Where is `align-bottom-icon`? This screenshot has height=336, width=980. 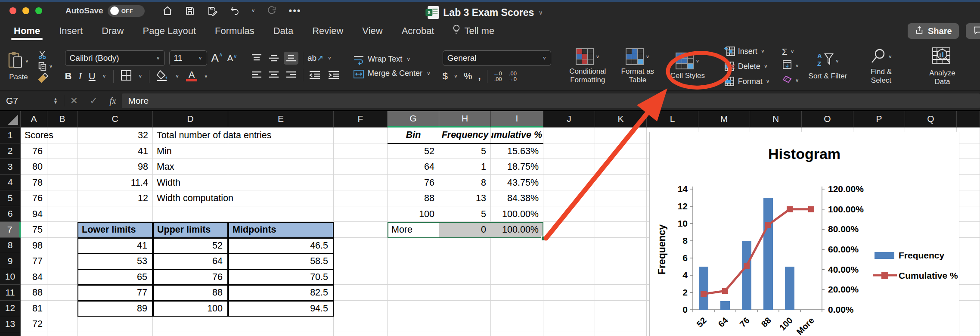 align-bottom-icon is located at coordinates (291, 58).